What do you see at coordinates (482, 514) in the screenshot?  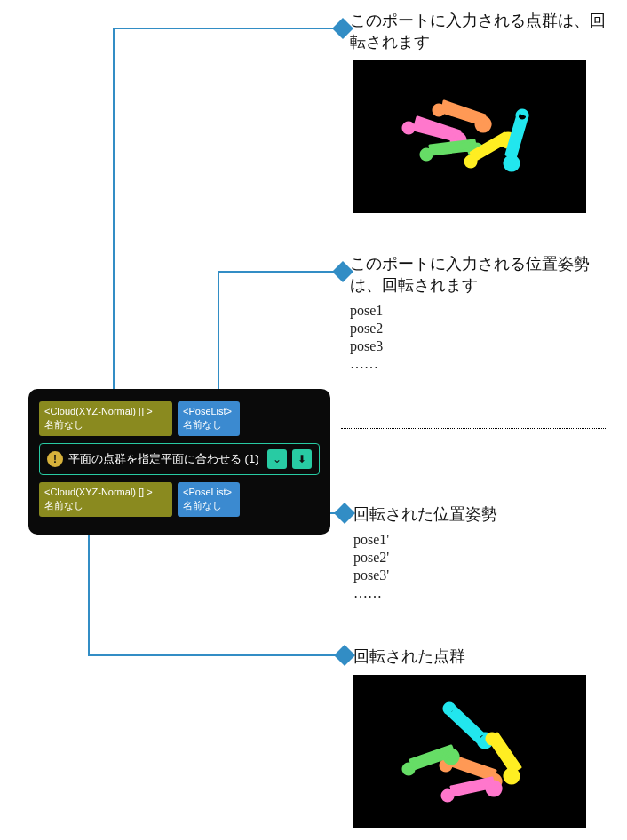 I see `callout-text: 回転された位置姿勢` at bounding box center [482, 514].